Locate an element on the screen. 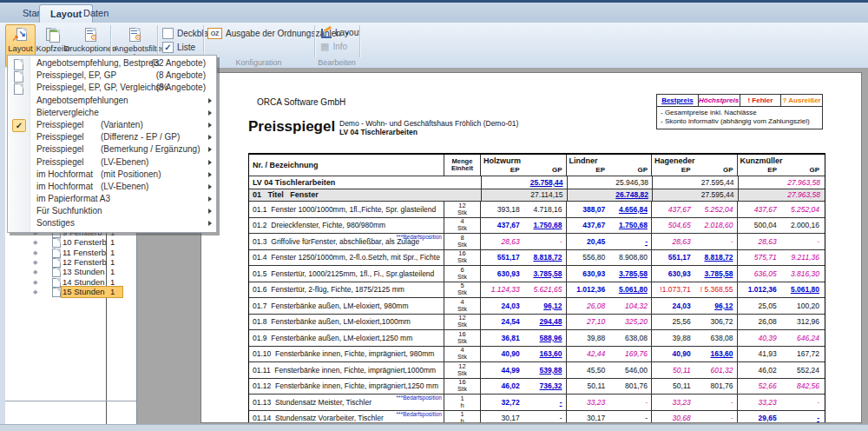 The width and height of the screenshot is (868, 431). gp-value: 9.211,36 is located at coordinates (802, 257).